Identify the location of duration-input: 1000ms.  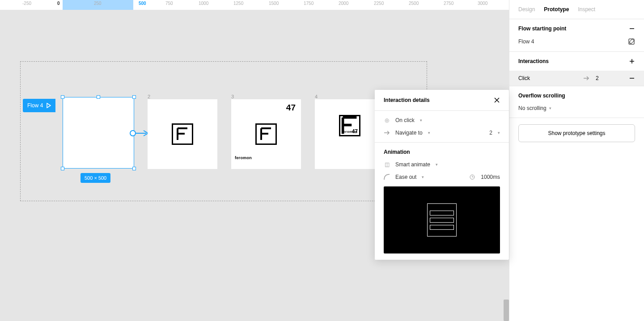
(490, 177).